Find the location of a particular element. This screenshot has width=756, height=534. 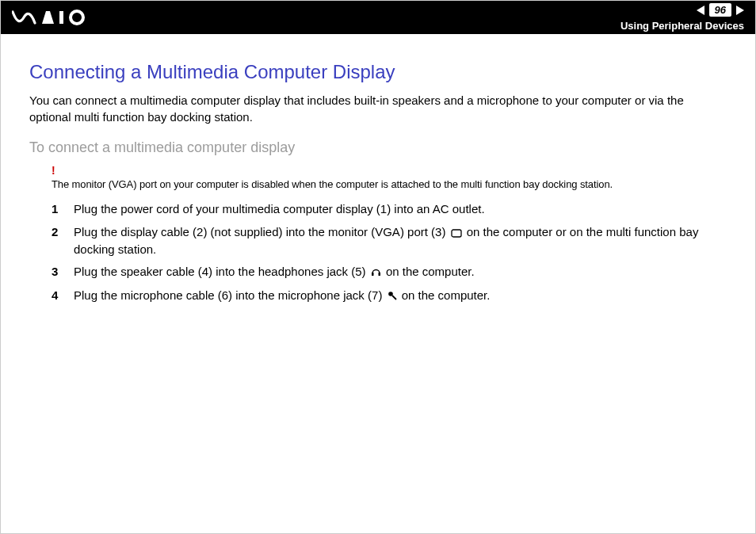

warning-block: ! The monitor (VGA) port on your compute… is located at coordinates (389, 178).